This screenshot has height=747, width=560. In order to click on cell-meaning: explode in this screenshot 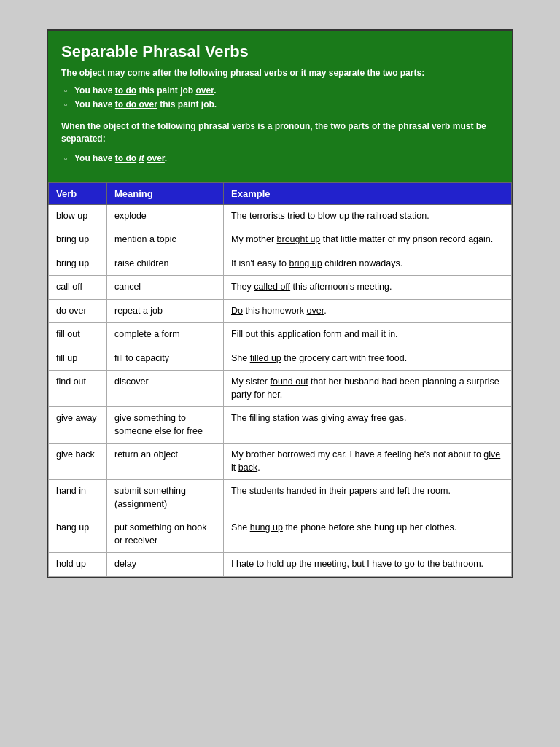, I will do `click(166, 216)`.